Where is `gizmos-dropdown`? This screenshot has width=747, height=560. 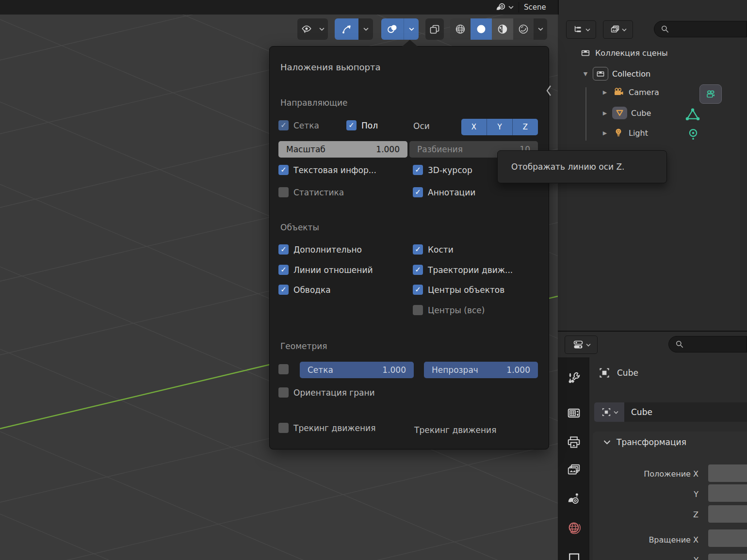
gizmos-dropdown is located at coordinates (366, 29).